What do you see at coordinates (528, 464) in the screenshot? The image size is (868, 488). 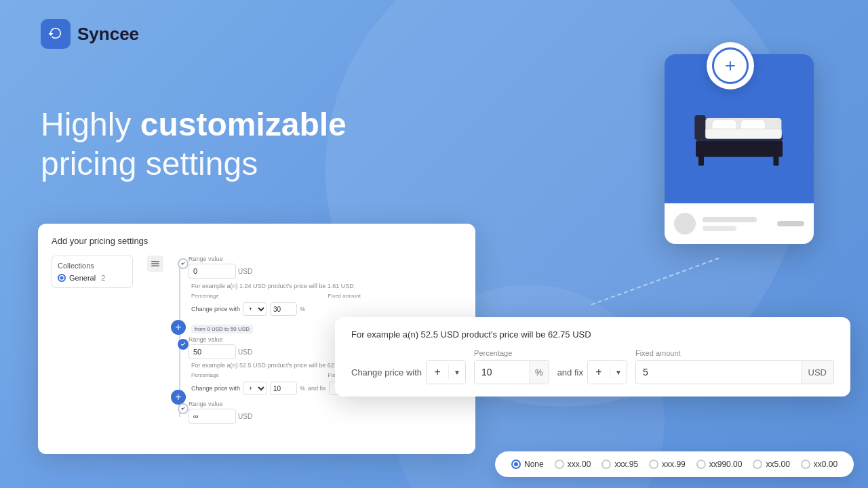 I see `radio-none: None` at bounding box center [528, 464].